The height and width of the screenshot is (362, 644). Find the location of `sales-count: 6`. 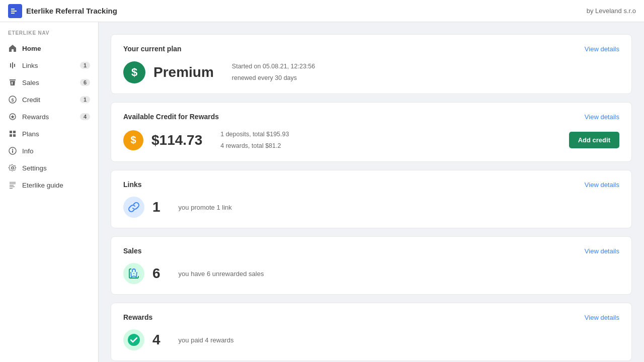

sales-count: 6 is located at coordinates (156, 274).